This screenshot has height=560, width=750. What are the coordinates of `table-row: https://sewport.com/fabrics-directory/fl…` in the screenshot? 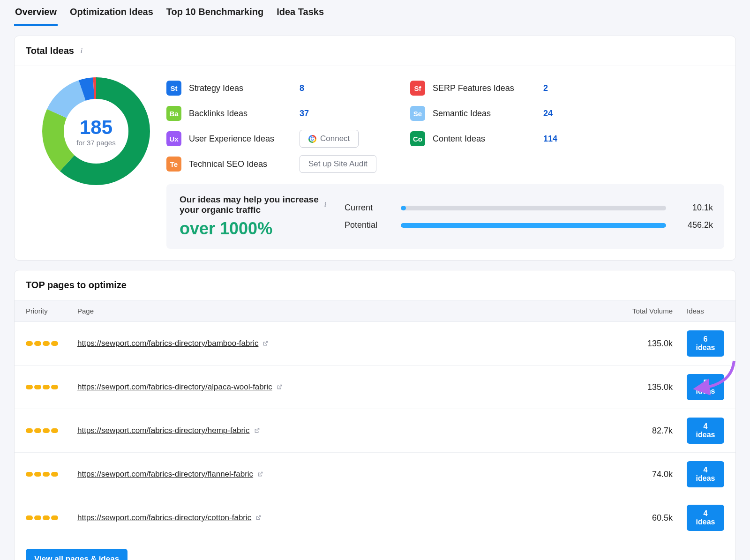 It's located at (375, 474).